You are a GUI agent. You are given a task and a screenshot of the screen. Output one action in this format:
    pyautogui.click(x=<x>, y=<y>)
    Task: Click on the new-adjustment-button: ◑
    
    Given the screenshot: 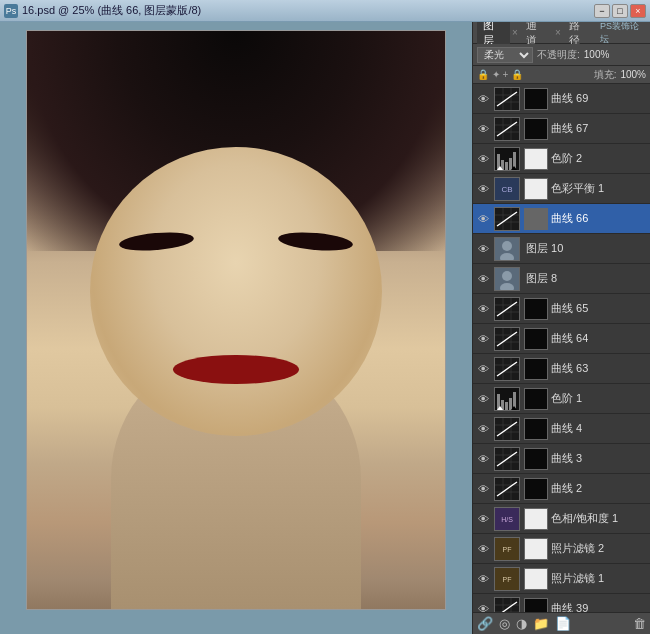 What is the action you would take?
    pyautogui.click(x=522, y=624)
    